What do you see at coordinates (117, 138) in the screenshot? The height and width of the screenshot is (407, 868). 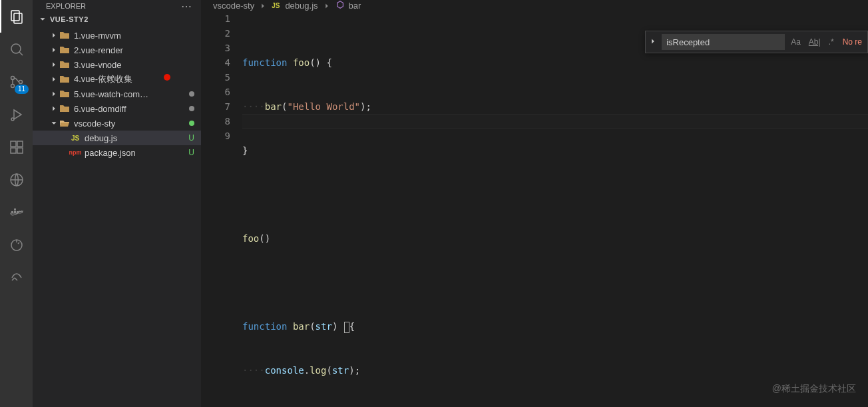 I see `file-item: JS debug.js U` at bounding box center [117, 138].